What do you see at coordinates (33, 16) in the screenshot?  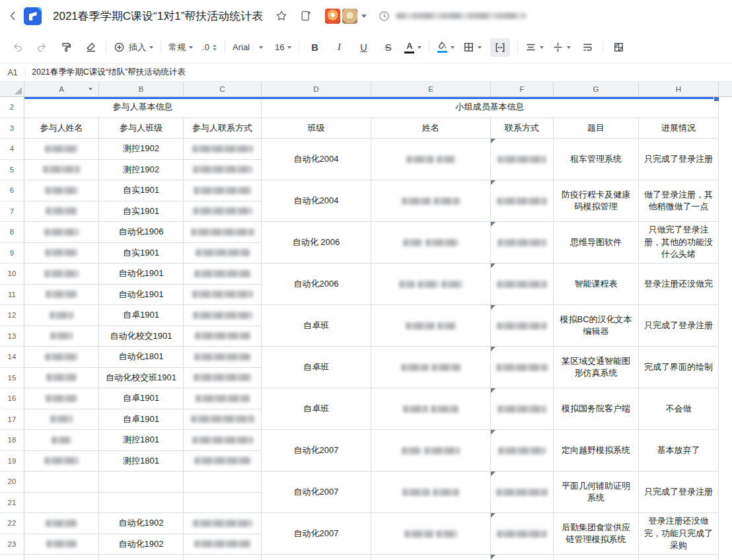 I see `tencent-docs-logo-icon` at bounding box center [33, 16].